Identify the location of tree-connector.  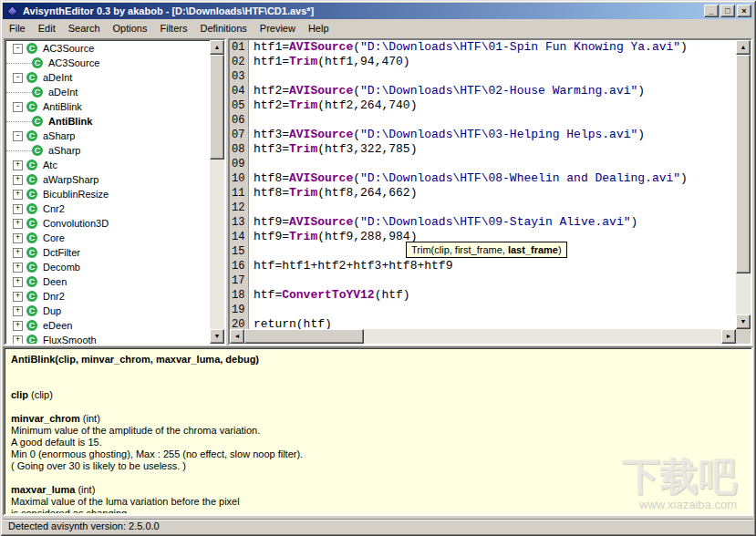
(19, 151).